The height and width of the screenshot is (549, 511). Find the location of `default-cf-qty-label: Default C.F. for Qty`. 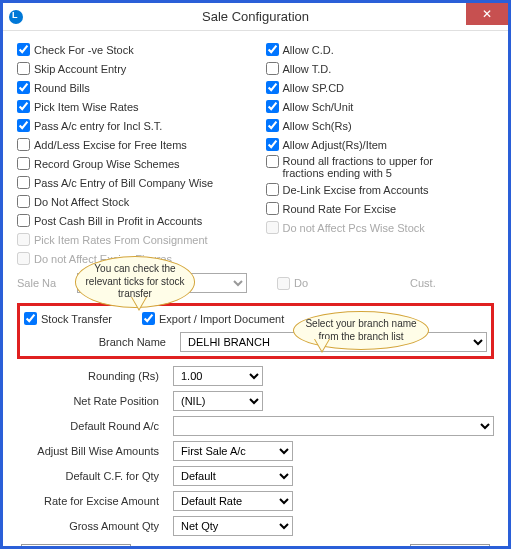

default-cf-qty-label: Default C.F. for Qty is located at coordinates (92, 476).